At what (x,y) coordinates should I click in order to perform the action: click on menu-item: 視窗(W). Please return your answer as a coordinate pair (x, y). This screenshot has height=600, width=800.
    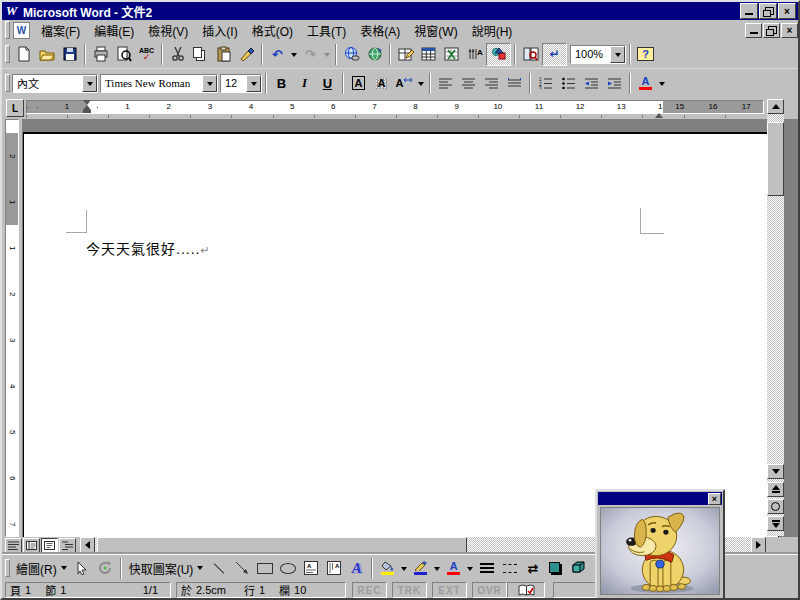
    Looking at the image, I should click on (436, 30).